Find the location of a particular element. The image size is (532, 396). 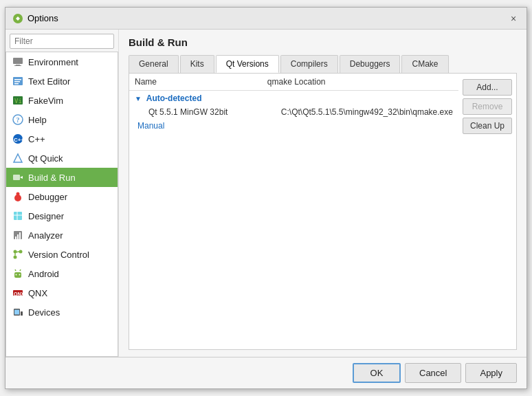

help-icon: ? is located at coordinates (18, 120).